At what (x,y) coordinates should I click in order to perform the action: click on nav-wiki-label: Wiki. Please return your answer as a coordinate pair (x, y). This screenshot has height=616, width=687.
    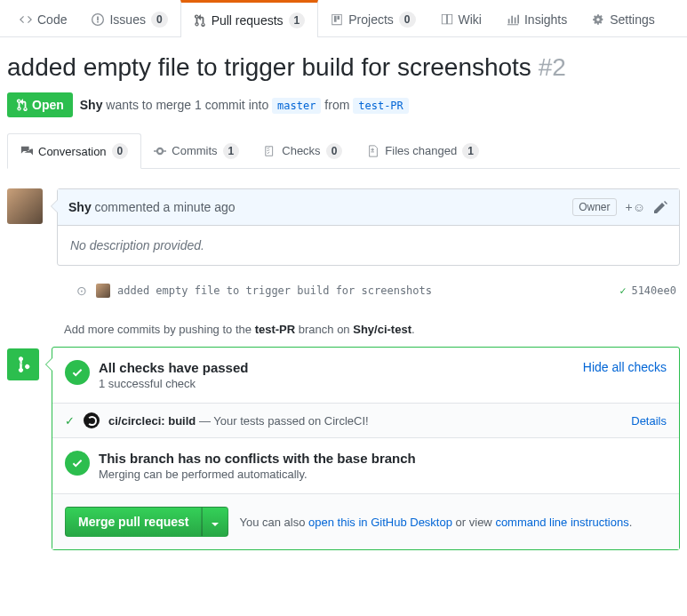
    Looking at the image, I should click on (470, 20).